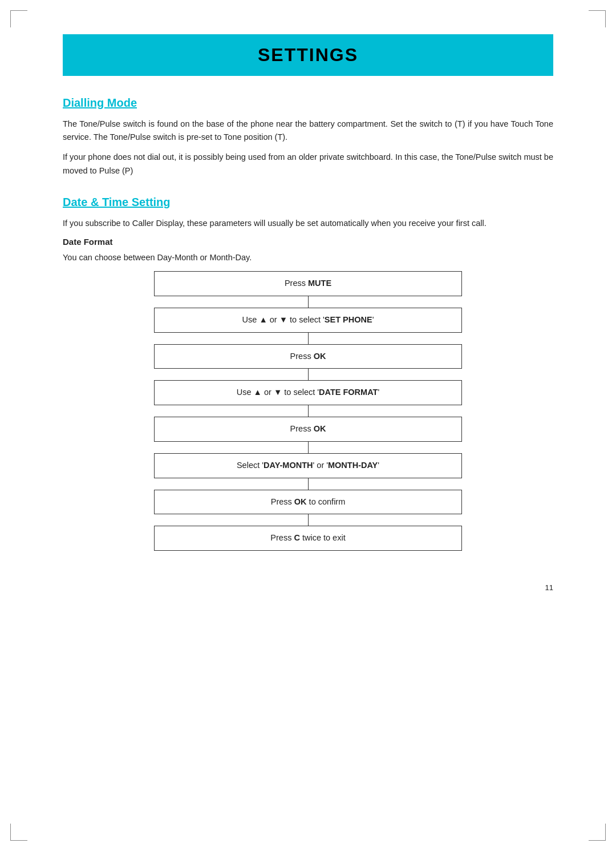  Describe the element at coordinates (308, 55) in the screenshot. I see `header-bar: SETTINGS` at that location.